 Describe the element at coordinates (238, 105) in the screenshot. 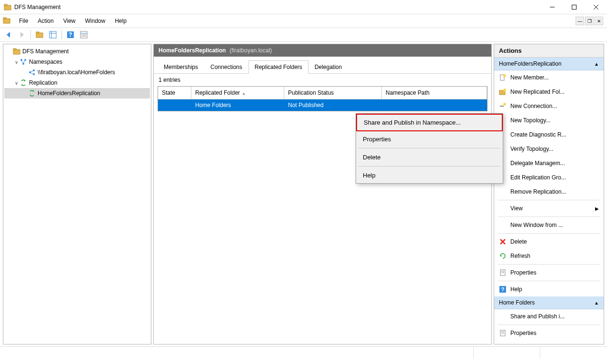

I see `cell-folder: Home Folders` at that location.